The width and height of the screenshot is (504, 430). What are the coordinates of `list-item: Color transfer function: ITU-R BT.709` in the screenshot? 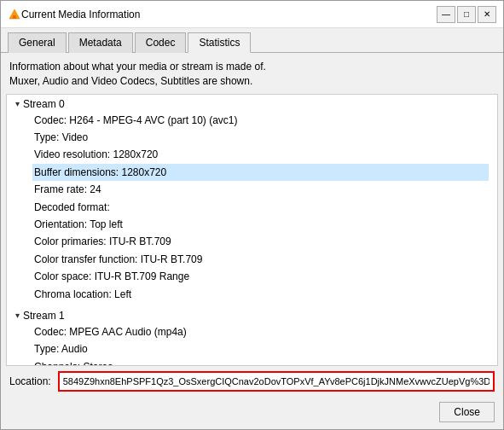 It's located at (261, 259).